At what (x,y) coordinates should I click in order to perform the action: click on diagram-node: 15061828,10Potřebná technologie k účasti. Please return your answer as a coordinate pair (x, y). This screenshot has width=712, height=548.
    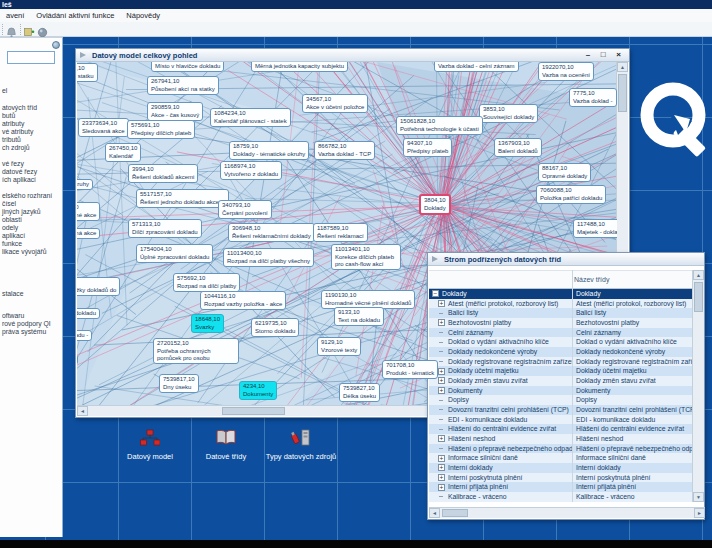
    Looking at the image, I should click on (440, 126).